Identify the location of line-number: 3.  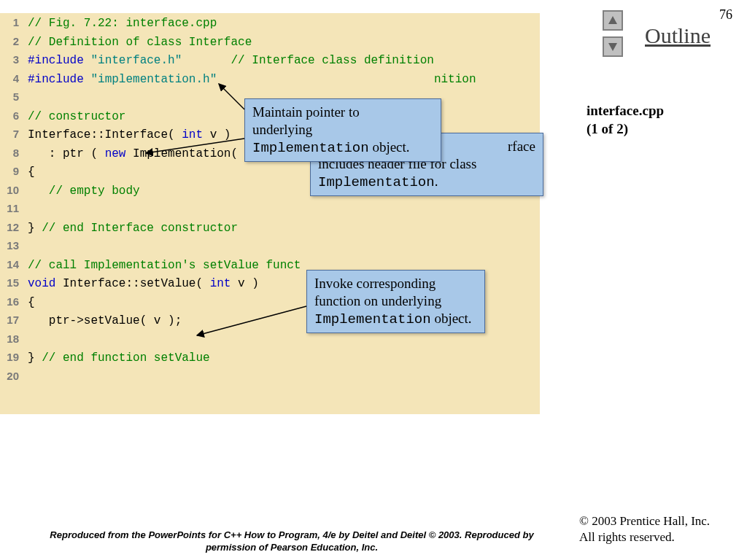
(14, 60).